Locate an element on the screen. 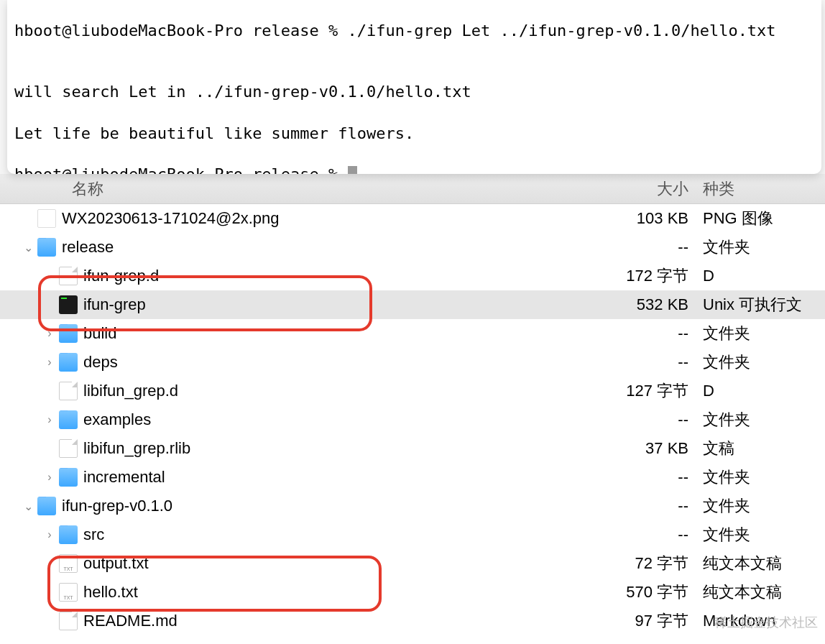 The width and height of the screenshot is (825, 644). terminal-line: hboot@liubodeMacBook-Pro release % ./ifu… is located at coordinates (414, 32).